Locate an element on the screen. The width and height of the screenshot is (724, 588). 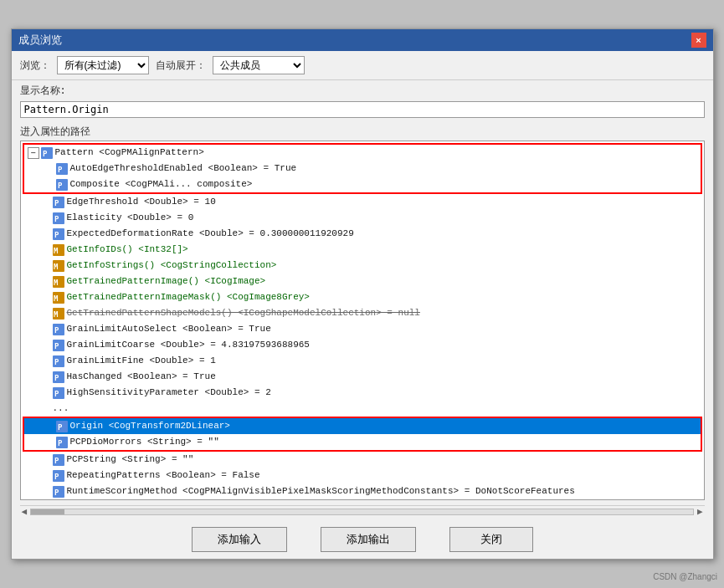
window-title: 成员浏览 is located at coordinates (40, 40).